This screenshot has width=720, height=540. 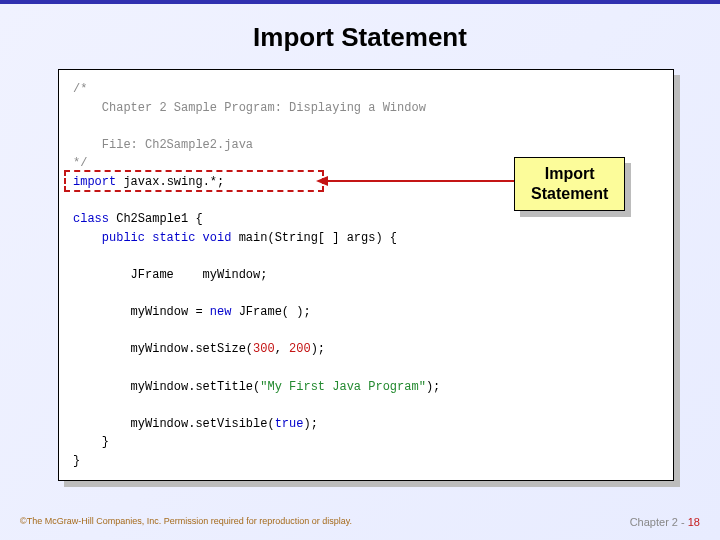 What do you see at coordinates (80, 163) in the screenshot?
I see `code-comment-close: */` at bounding box center [80, 163].